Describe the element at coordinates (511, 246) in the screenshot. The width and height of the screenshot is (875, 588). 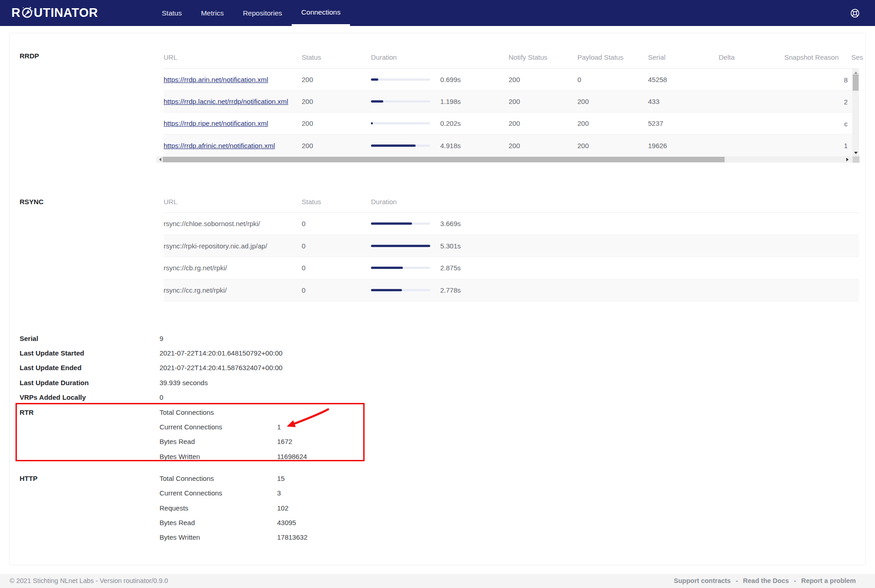
I see `table-row: rsync://rpki-repository.nic.ad.jp/ap/ 0 …` at that location.